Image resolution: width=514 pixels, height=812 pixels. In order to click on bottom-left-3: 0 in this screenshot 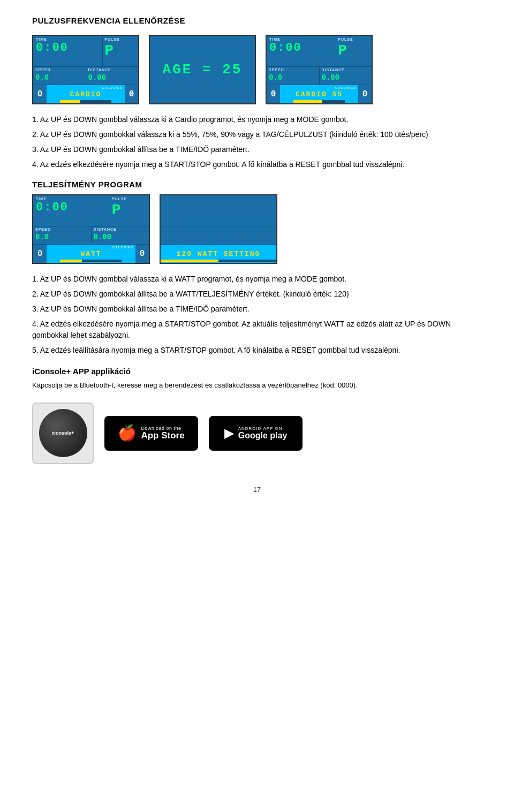, I will do `click(273, 94)`.